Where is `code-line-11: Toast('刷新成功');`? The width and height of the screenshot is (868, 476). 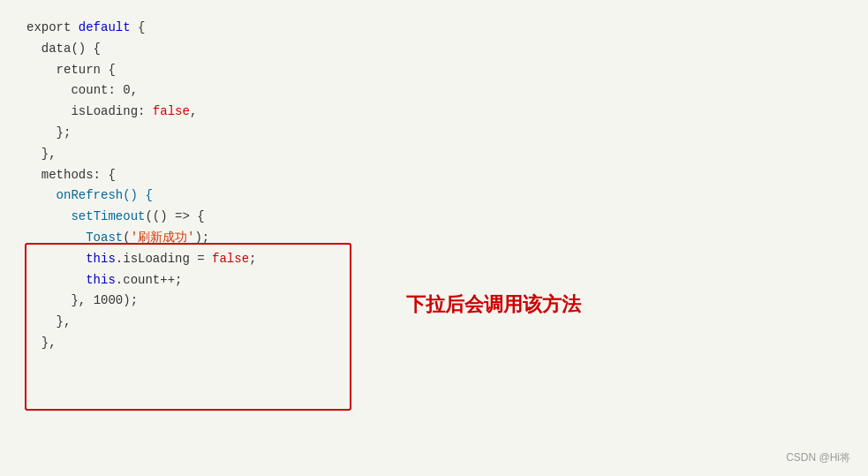
code-line-11: Toast('刷新成功'); is located at coordinates (434, 238).